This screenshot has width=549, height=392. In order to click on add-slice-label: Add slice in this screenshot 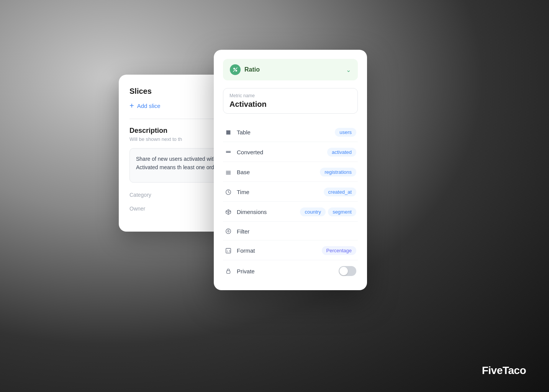, I will do `click(149, 106)`.